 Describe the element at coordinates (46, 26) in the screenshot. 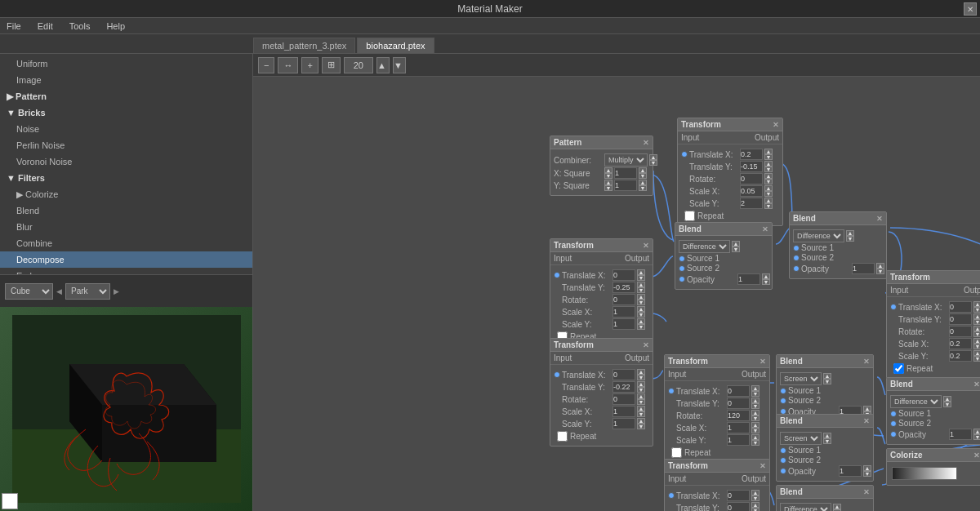

I see `menu-edit: Edit` at that location.